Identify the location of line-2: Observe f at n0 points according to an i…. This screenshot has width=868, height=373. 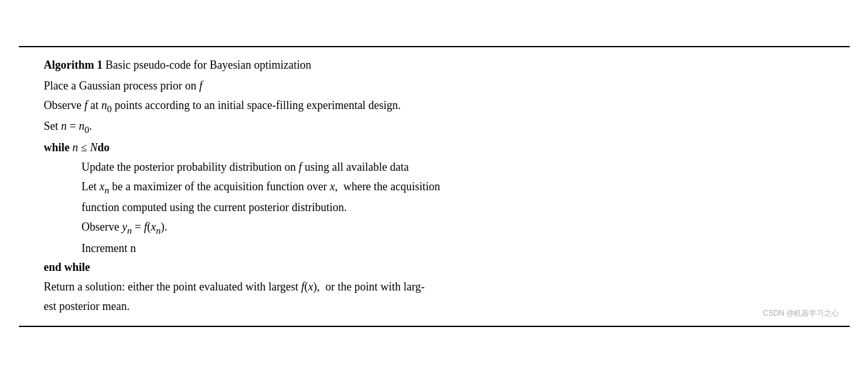
(434, 106).